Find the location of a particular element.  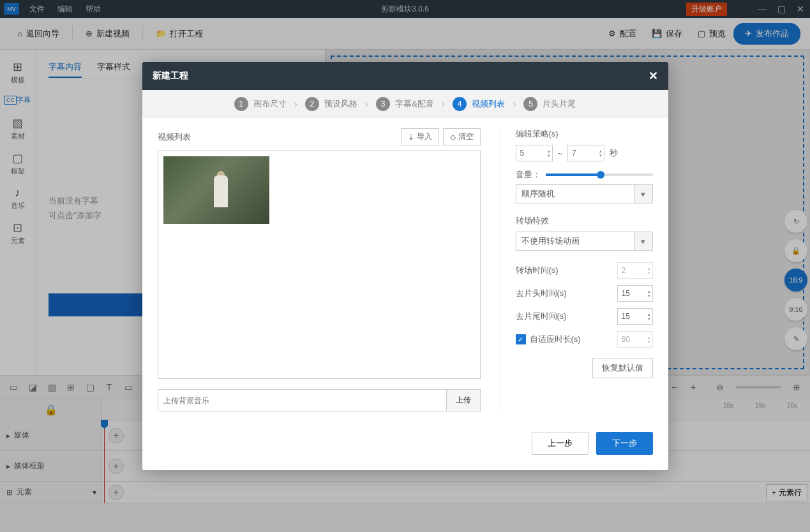

step-1: 1画布尺寸 is located at coordinates (260, 104).